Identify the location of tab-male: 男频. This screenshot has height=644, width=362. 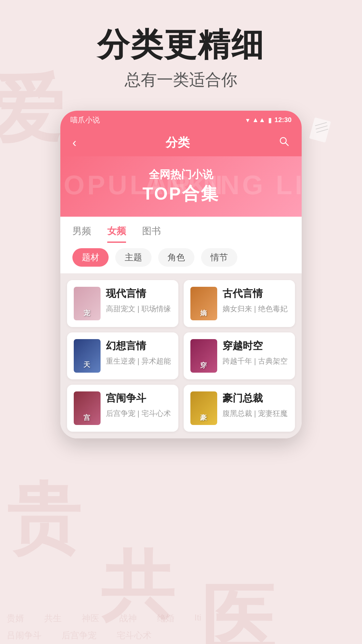
(82, 234).